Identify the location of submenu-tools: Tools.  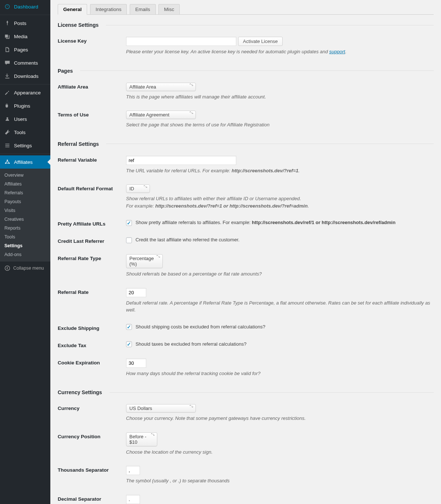
(25, 237).